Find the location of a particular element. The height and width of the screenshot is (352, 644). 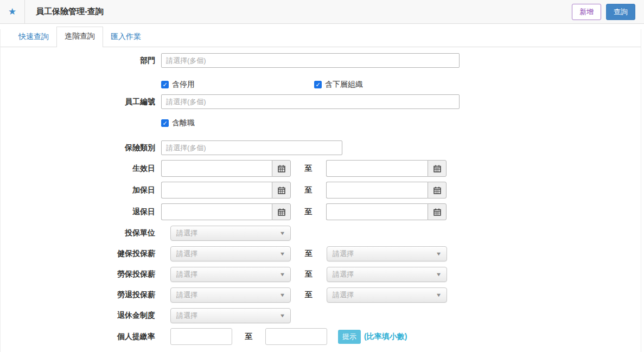

row-nhi-salary: 健保投保薪 請選擇 ▼ 至 請選擇 ▼ is located at coordinates (321, 254).